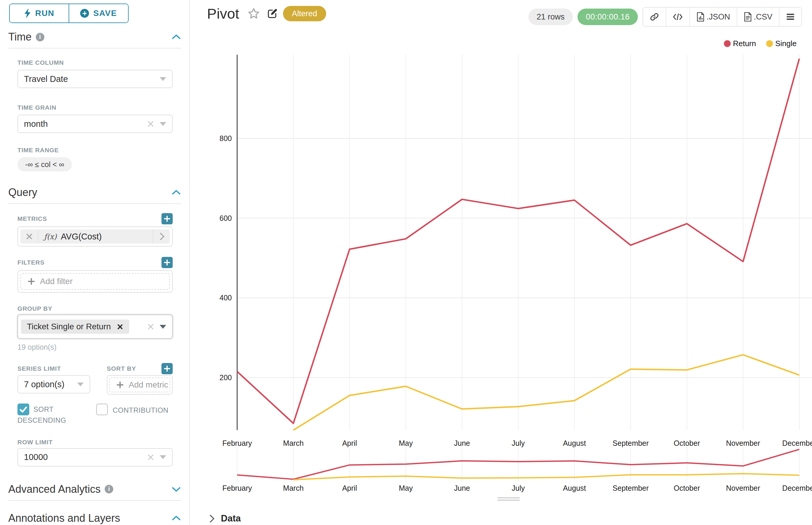 Image resolution: width=812 pixels, height=525 pixels. Describe the element at coordinates (95, 327) in the screenshot. I see `group-by-select: Ticket Single or Return` at that location.